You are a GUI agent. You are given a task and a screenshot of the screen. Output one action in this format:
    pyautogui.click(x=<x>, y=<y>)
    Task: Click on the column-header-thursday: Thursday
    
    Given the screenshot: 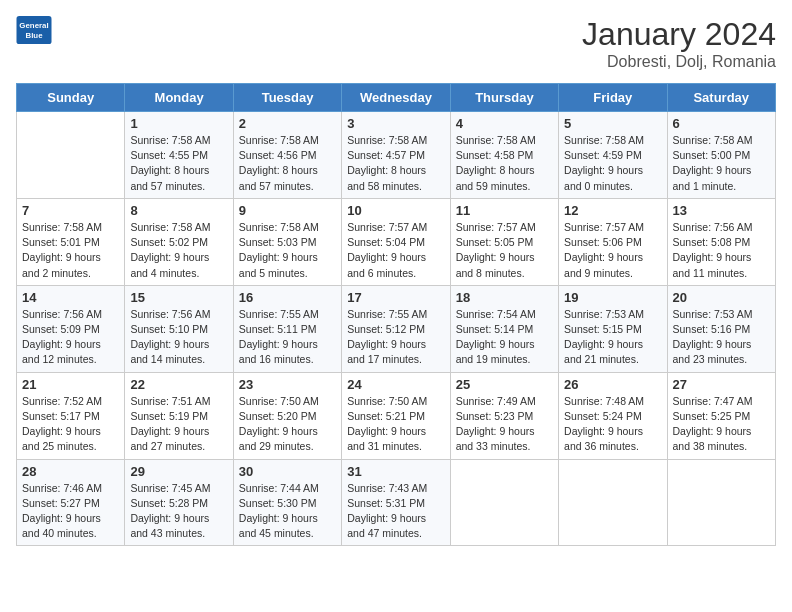 What is the action you would take?
    pyautogui.click(x=504, y=98)
    